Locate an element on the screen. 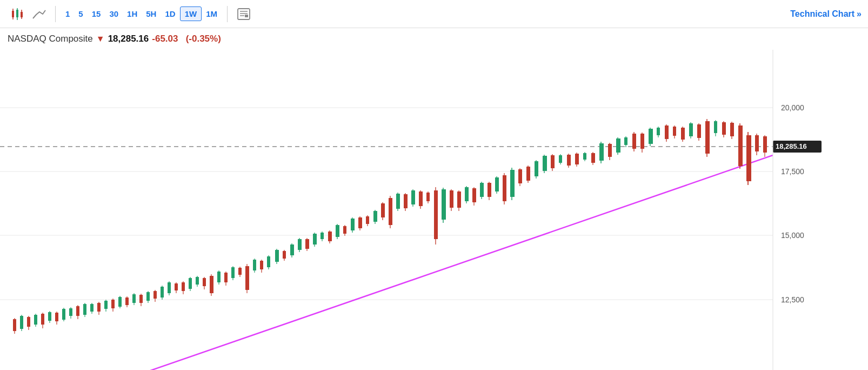 The width and height of the screenshot is (868, 370). index-change: -65.03 (-0.35%) is located at coordinates (186, 39).